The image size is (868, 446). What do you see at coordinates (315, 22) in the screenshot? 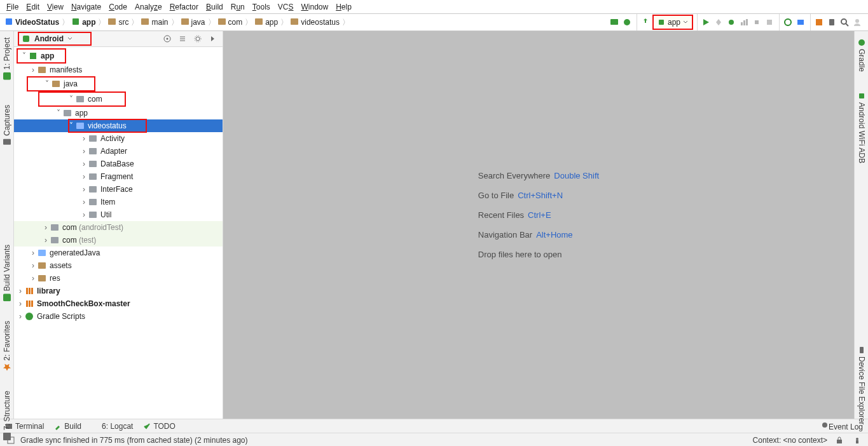
I see `crumb-7: videostatus` at bounding box center [315, 22].